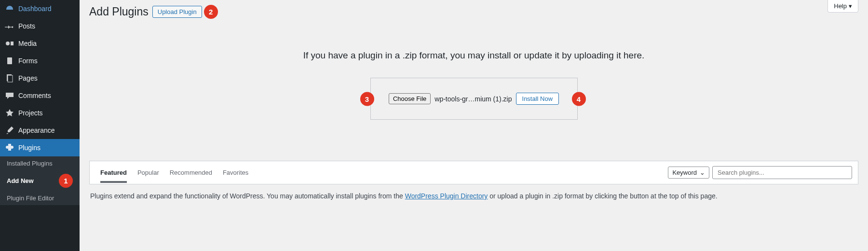 The height and width of the screenshot is (251, 868). I want to click on sidebar-item-posts: Posts, so click(40, 26).